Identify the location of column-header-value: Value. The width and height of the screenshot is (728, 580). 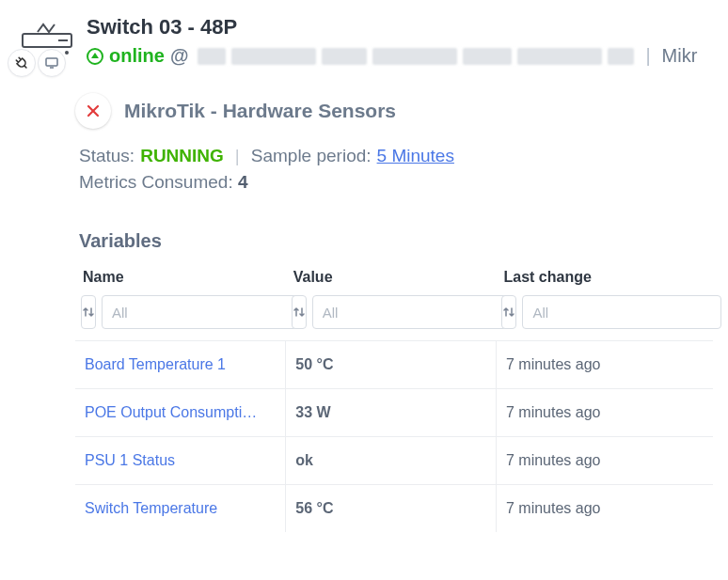
(391, 282).